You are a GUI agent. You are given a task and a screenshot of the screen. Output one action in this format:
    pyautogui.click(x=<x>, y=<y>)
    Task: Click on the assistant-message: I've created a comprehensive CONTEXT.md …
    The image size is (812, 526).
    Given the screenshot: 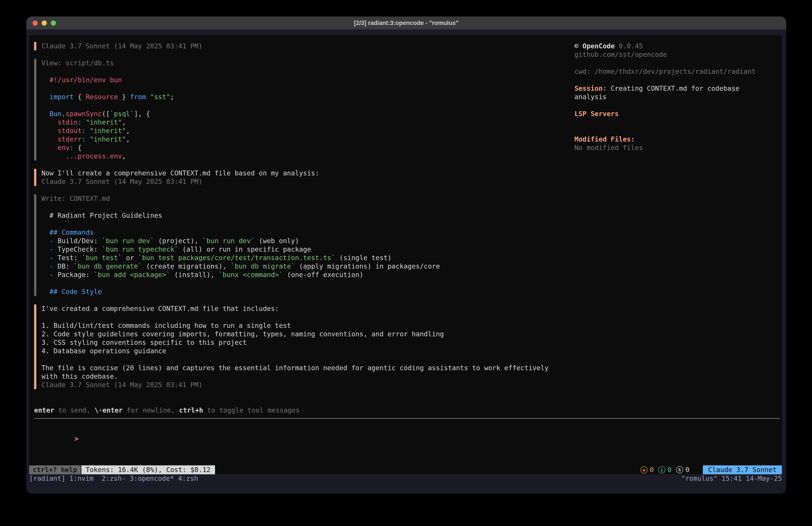 What is the action you would take?
    pyautogui.click(x=305, y=347)
    